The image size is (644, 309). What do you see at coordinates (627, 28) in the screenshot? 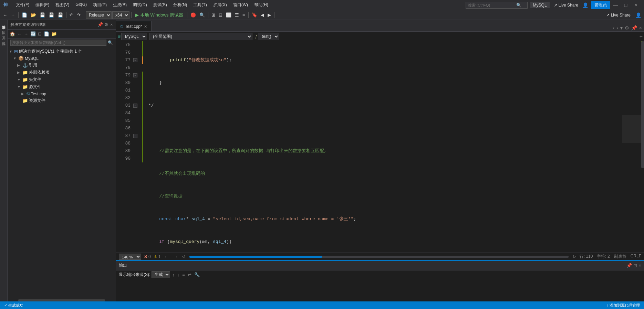
I see `settings-icon: ⚙` at bounding box center [627, 28].